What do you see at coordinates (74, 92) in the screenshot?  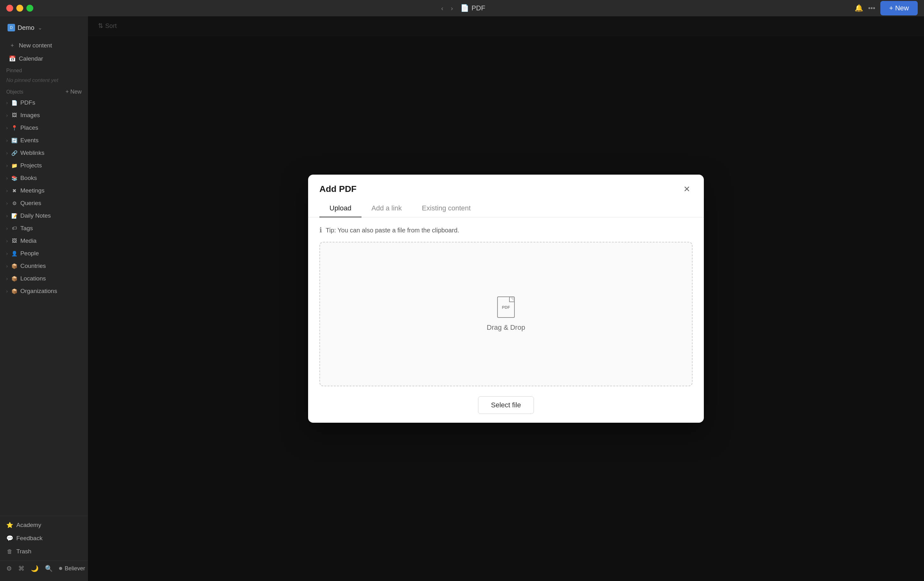 I see `objects-new-button: + New` at bounding box center [74, 92].